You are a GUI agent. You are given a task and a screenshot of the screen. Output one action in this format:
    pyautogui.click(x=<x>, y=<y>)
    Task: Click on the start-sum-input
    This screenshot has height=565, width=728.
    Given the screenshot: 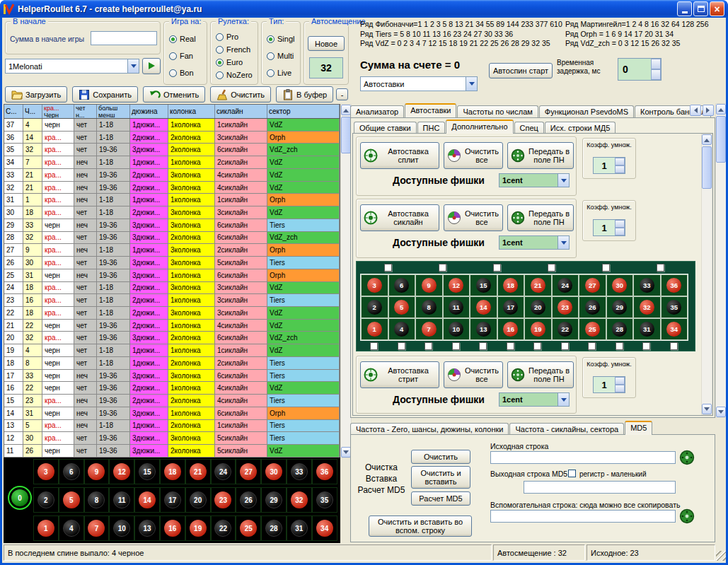 What is the action you would take?
    pyautogui.click(x=124, y=38)
    